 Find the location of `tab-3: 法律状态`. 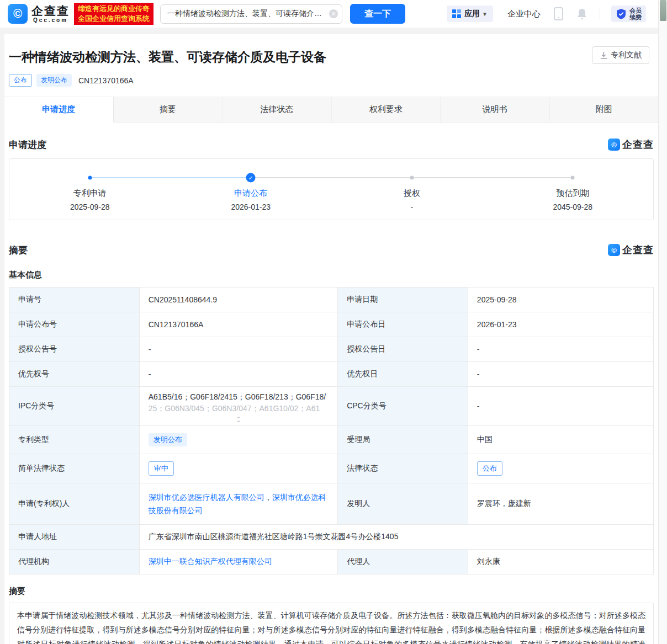

tab-3: 法律状态 is located at coordinates (277, 109).